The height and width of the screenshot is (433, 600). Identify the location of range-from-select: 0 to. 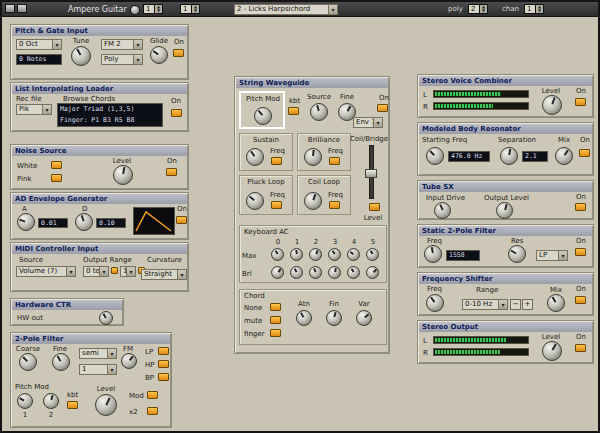
(96, 272).